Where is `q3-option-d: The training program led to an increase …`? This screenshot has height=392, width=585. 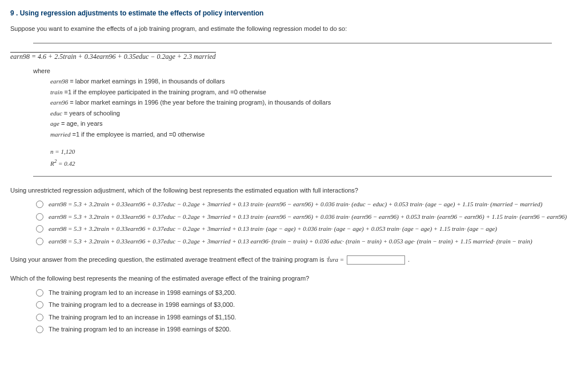
q3-option-d: The training program led to an increase … is located at coordinates (304, 329).